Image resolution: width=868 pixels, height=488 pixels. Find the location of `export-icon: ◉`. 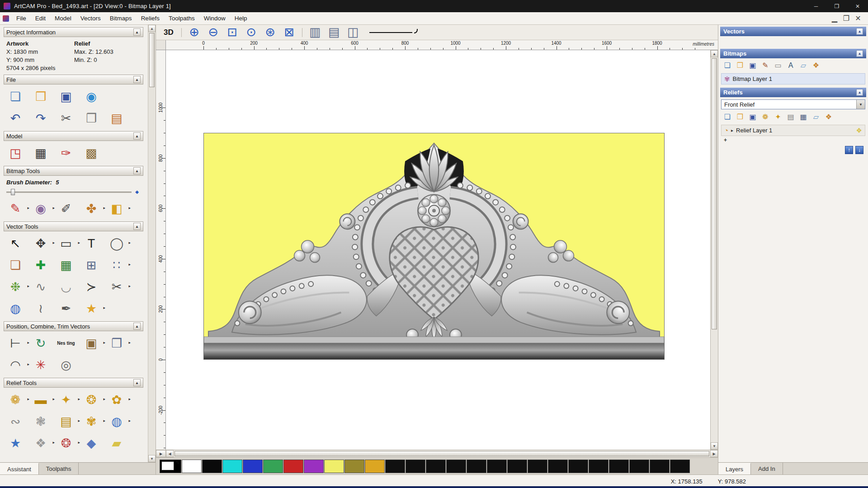

export-icon: ◉ is located at coordinates (91, 97).